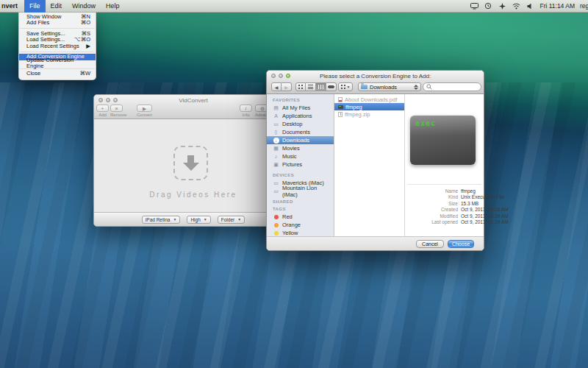  I want to click on location-popup: Downloads, so click(390, 87).